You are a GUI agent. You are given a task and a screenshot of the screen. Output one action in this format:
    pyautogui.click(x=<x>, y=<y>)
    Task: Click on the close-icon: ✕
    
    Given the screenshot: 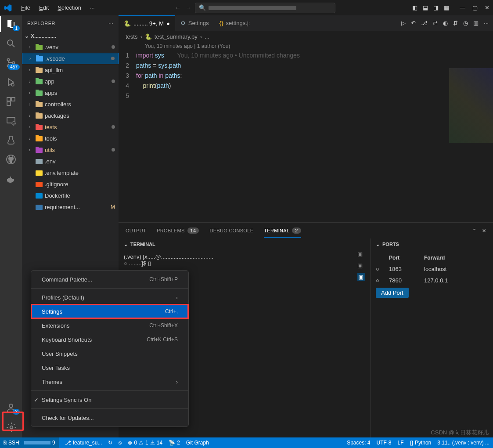 What is the action you would take?
    pyautogui.click(x=487, y=8)
    